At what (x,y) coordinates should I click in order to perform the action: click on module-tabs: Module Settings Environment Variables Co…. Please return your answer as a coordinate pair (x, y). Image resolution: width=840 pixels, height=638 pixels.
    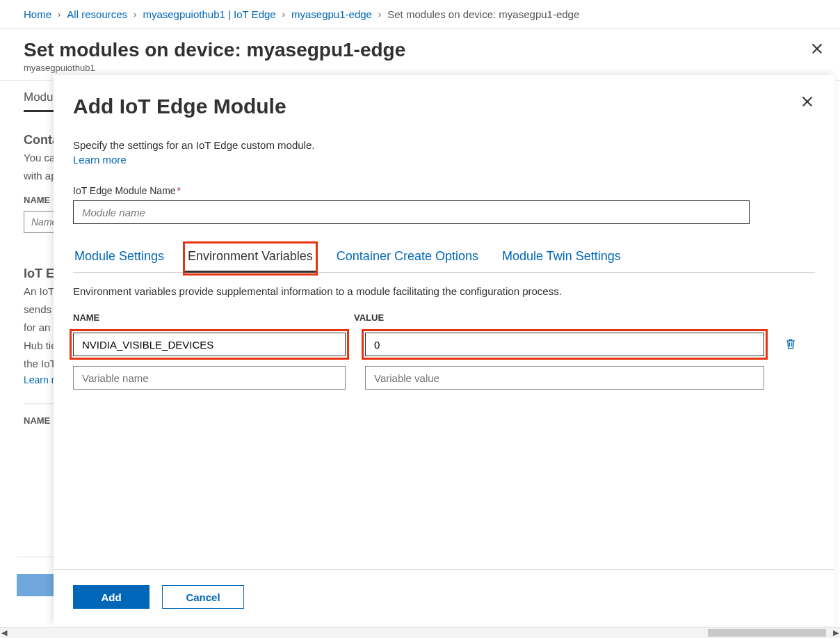
    Looking at the image, I should click on (444, 259).